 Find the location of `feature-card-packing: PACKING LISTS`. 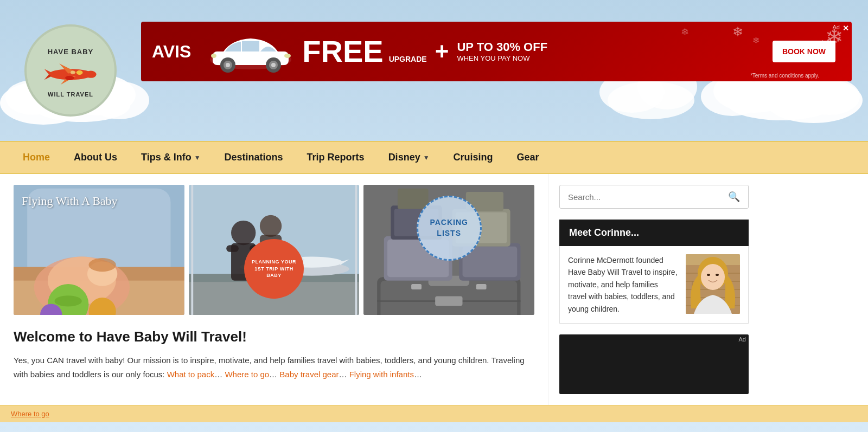

feature-card-packing: PACKING LISTS is located at coordinates (449, 250).